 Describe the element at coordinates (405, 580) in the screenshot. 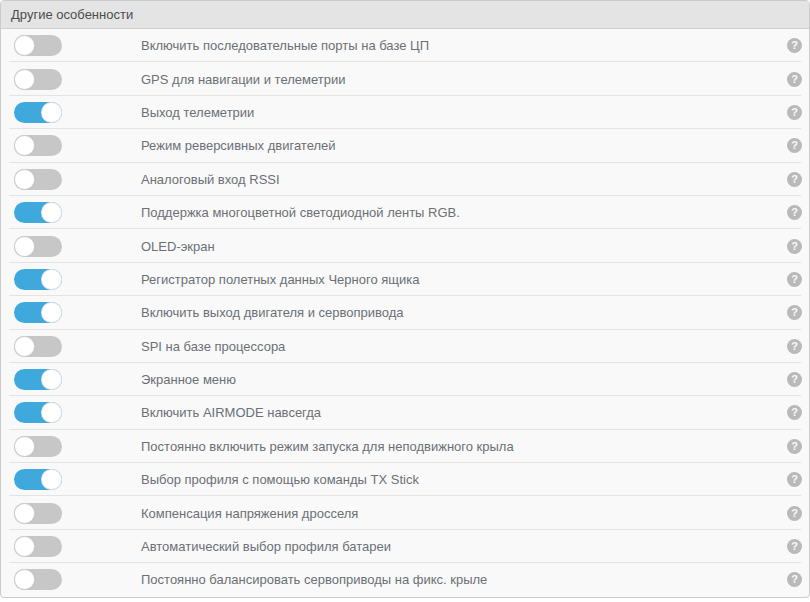

I see `feature-row: Постоянно балансировать сервоприводы на …` at that location.